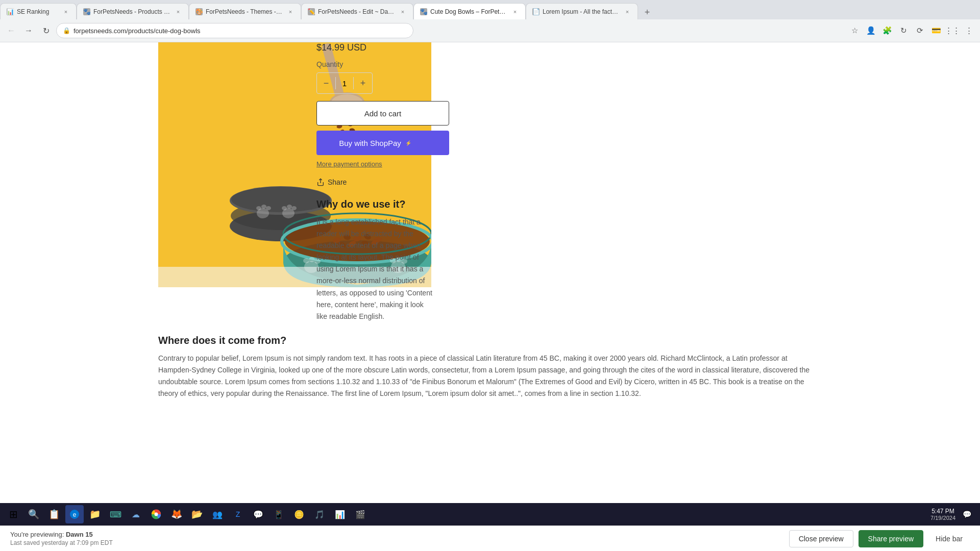 Image resolution: width=980 pixels, height=551 pixels. What do you see at coordinates (54, 514) in the screenshot?
I see `task-view-button: 📋` at bounding box center [54, 514].